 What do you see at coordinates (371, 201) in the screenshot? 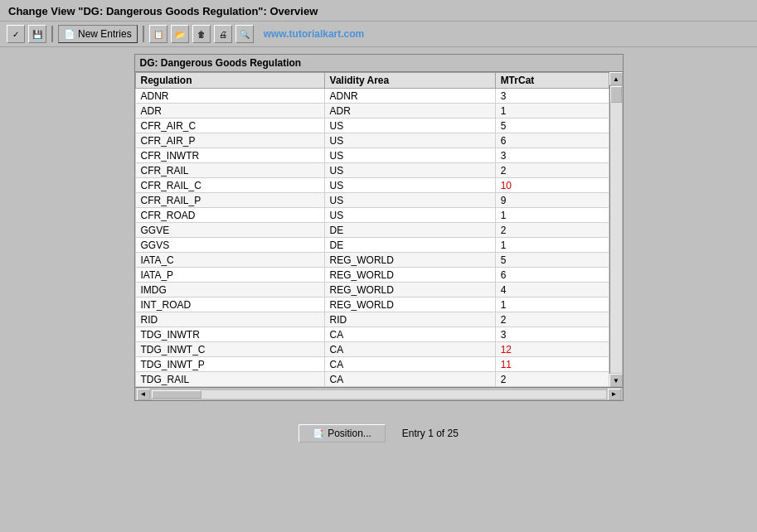
I see `table-row: CFR_RAIL_PUS9` at bounding box center [371, 201].